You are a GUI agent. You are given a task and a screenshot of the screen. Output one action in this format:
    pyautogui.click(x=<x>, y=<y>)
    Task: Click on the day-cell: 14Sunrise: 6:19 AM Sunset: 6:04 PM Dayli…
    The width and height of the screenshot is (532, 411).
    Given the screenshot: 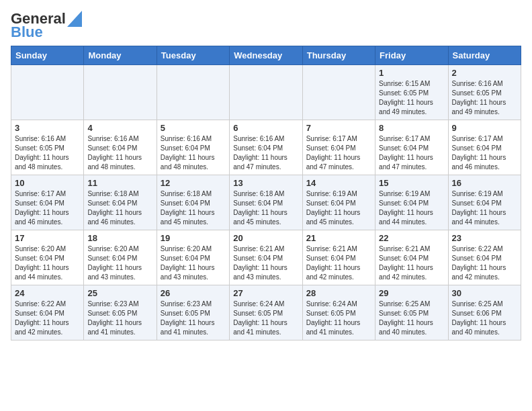 What is the action you would take?
    pyautogui.click(x=339, y=203)
    